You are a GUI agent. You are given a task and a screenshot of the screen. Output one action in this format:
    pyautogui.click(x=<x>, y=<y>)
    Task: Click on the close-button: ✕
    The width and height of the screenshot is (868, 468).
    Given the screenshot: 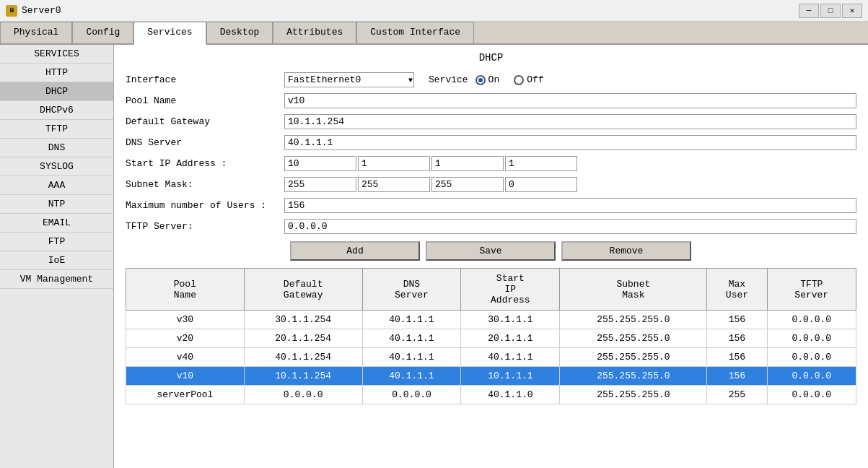 What is the action you would take?
    pyautogui.click(x=852, y=11)
    